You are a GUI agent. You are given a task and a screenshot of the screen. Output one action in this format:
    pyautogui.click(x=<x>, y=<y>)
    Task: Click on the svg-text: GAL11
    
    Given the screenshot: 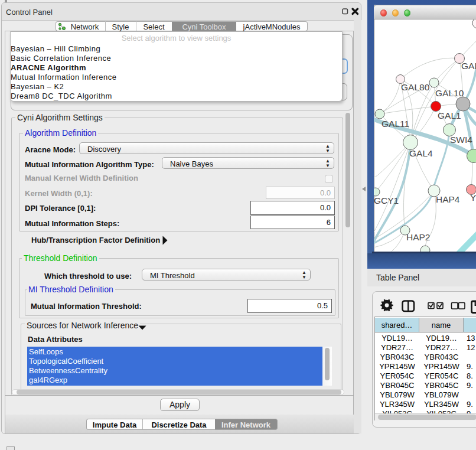 What is the action you would take?
    pyautogui.click(x=396, y=124)
    